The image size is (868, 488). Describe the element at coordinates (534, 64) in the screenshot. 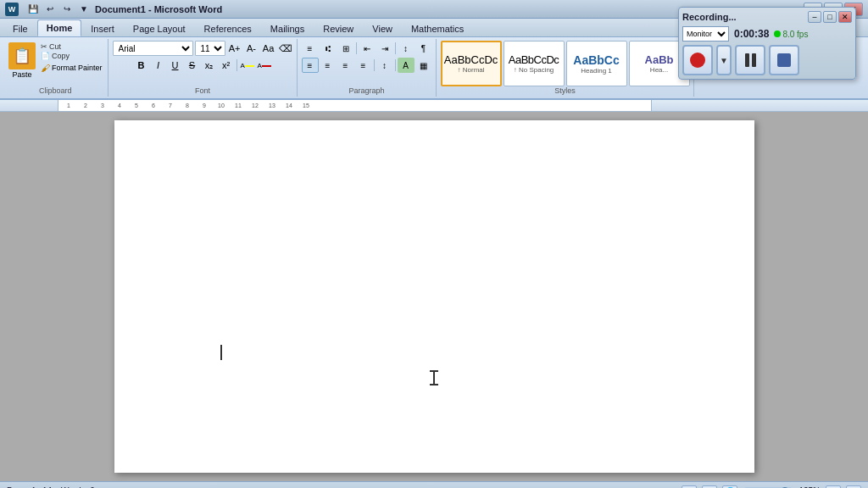

I see `style-no-spacing: AaBbCcDc ↑ No Spacing` at that location.